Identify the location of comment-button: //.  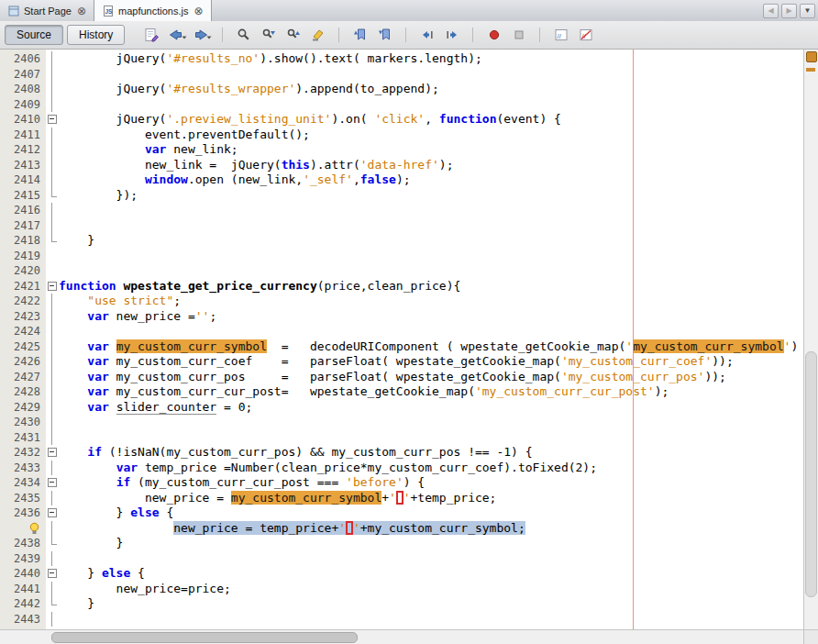
(561, 35).